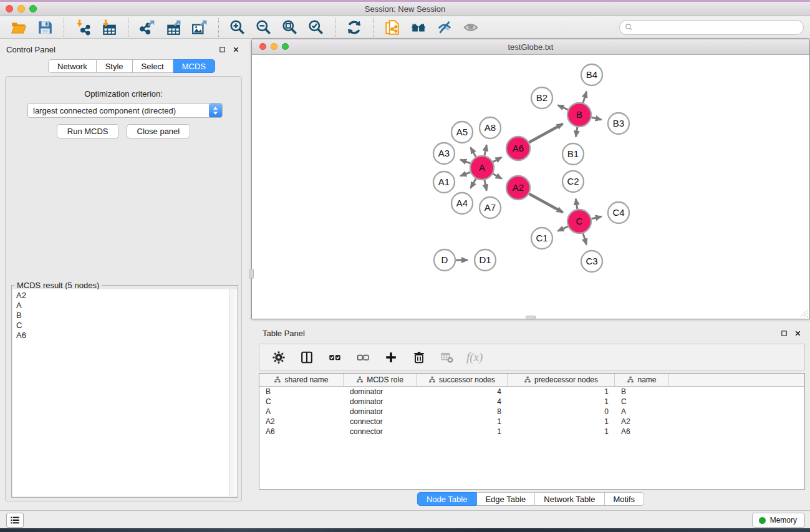  Describe the element at coordinates (531, 47) in the screenshot. I see `network-window-titlebar: testGlobe.txt` at that location.